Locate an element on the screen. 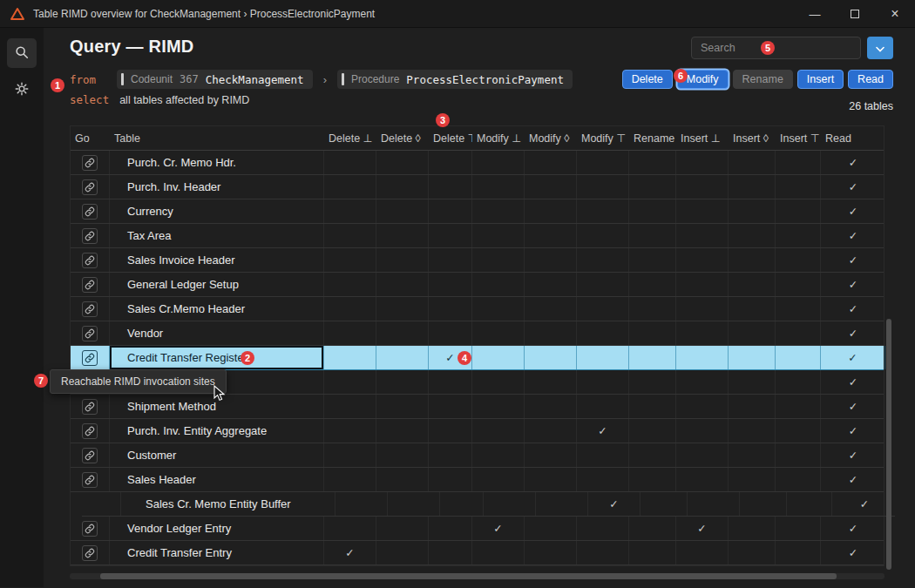 Image resolution: width=915 pixels, height=588 pixels. table-row: Purch. Inv. Entity Aggregate✓✓ is located at coordinates (478, 431).